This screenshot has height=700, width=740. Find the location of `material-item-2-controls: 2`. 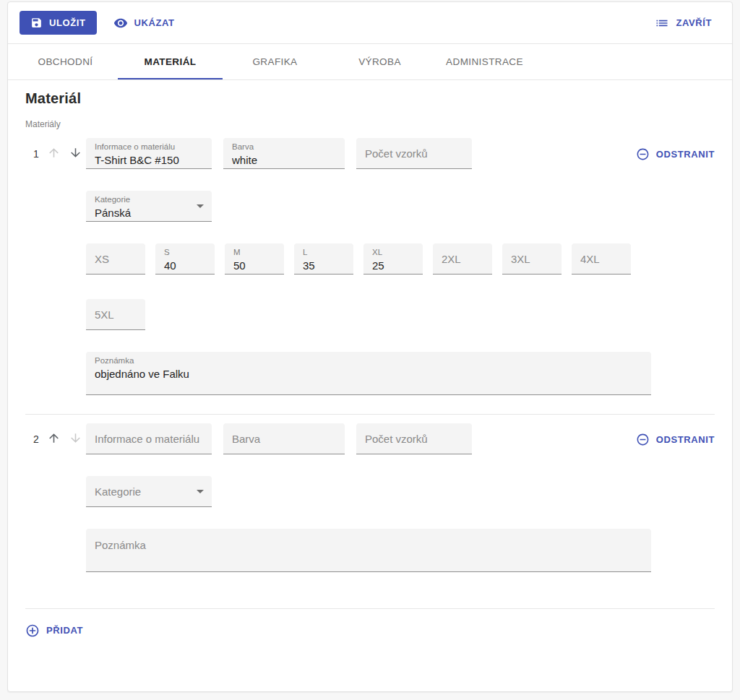

material-item-2-controls: 2 is located at coordinates (56, 439).